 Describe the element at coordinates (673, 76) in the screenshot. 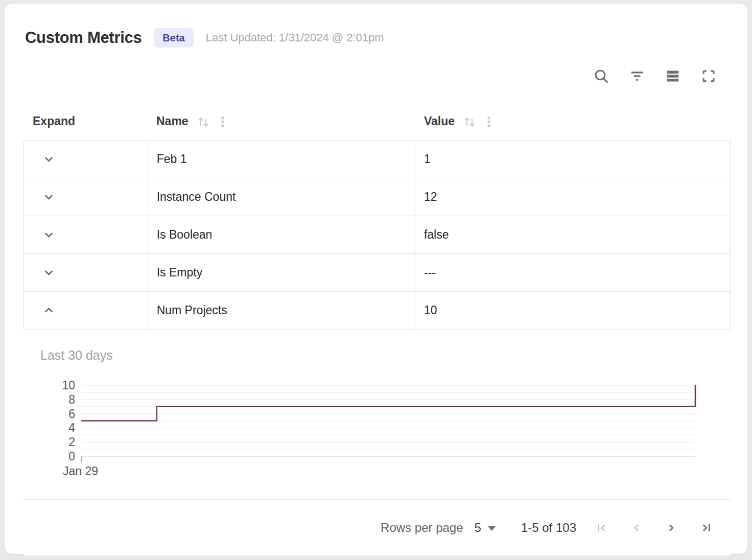

I see `density-button` at that location.